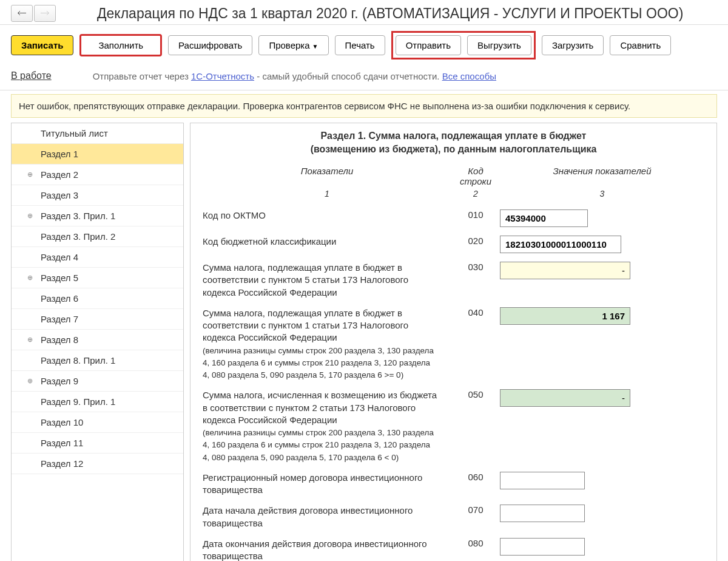 This screenshot has width=728, height=561. What do you see at coordinates (476, 312) in the screenshot?
I see `code-040: 040` at bounding box center [476, 312].